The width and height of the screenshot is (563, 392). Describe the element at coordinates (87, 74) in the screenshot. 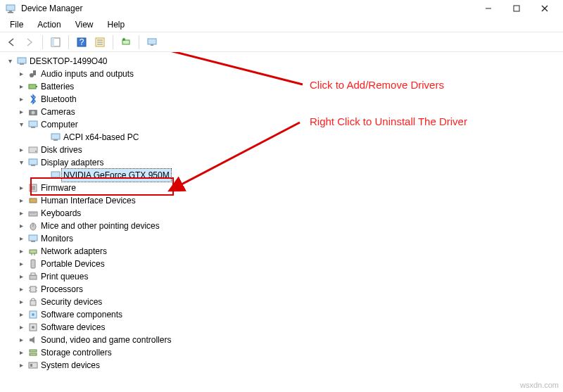

I see `tree-category-label: Audio inputs and outputs` at that location.